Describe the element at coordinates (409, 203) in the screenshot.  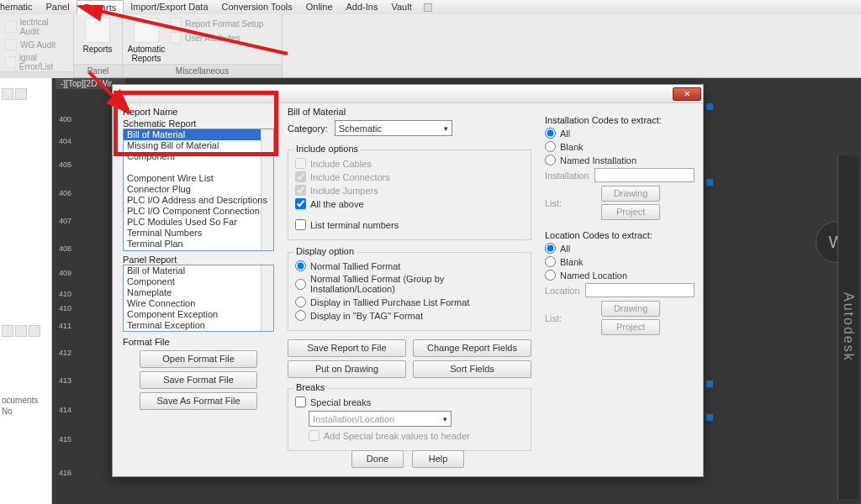
I see `all-above-checkbox: All the above` at that location.